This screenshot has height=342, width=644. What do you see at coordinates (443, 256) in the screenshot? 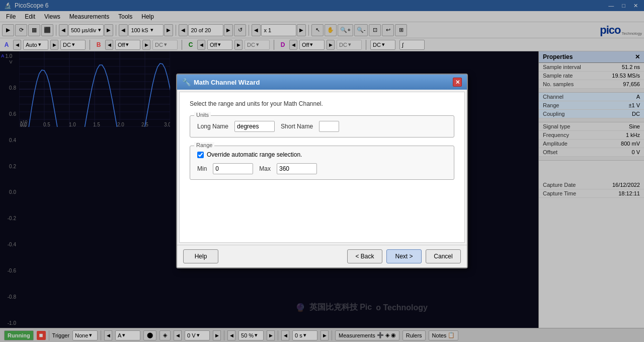
I see `cancel-button: Cancel` at bounding box center [443, 256].